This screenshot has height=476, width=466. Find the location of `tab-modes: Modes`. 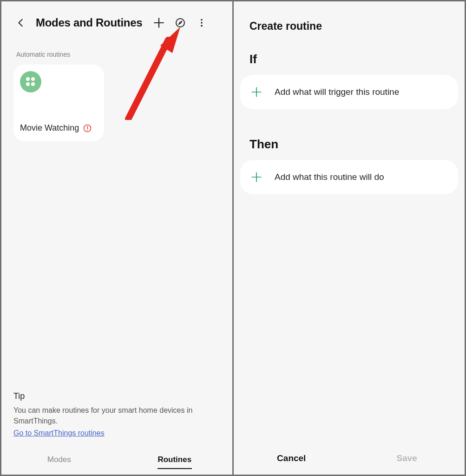

tab-modes: Modes is located at coordinates (59, 460).